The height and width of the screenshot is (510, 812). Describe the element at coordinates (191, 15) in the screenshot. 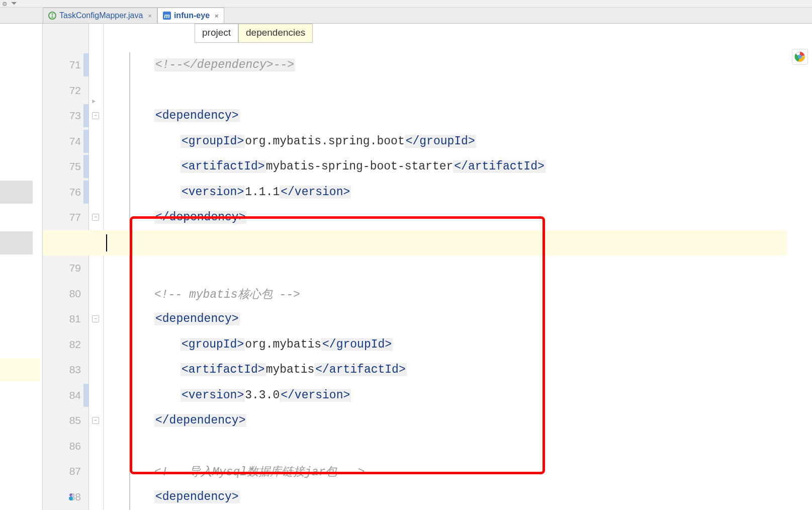

I see `tab-infun-eye: m infun-eye ×` at that location.